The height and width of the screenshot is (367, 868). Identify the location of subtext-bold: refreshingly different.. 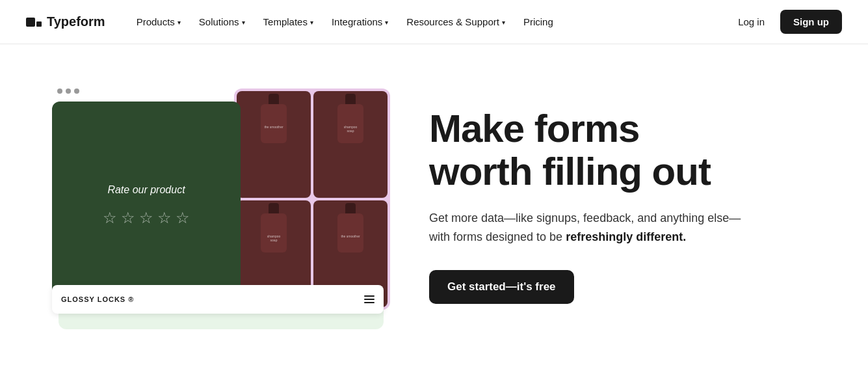
(625, 237).